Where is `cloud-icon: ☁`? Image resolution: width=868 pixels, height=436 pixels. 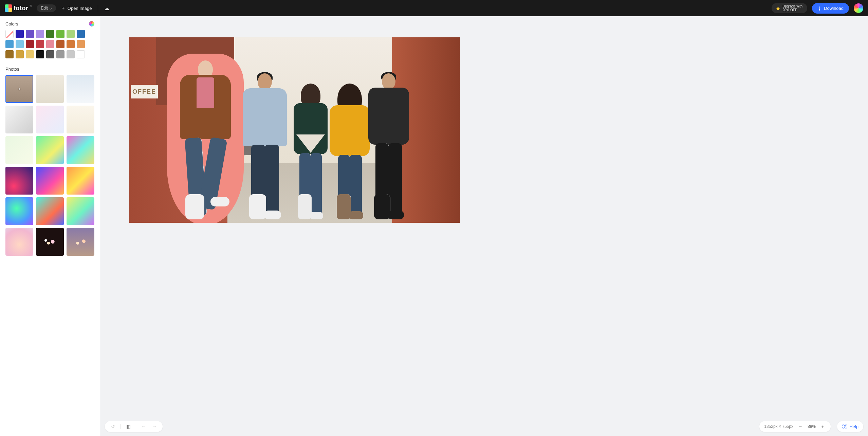
cloud-icon: ☁ is located at coordinates (107, 8).